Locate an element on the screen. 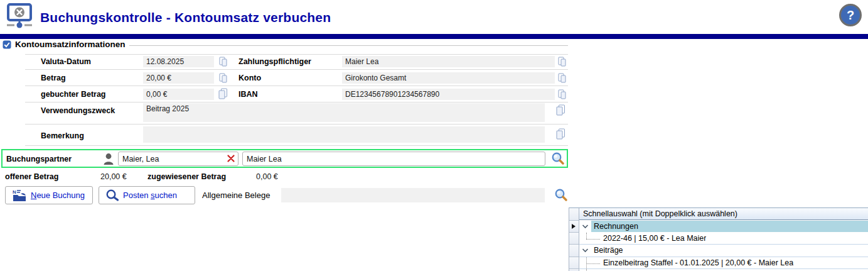 The height and width of the screenshot is (271, 868). label-offener-betrag: offener Betrag is located at coordinates (31, 177).